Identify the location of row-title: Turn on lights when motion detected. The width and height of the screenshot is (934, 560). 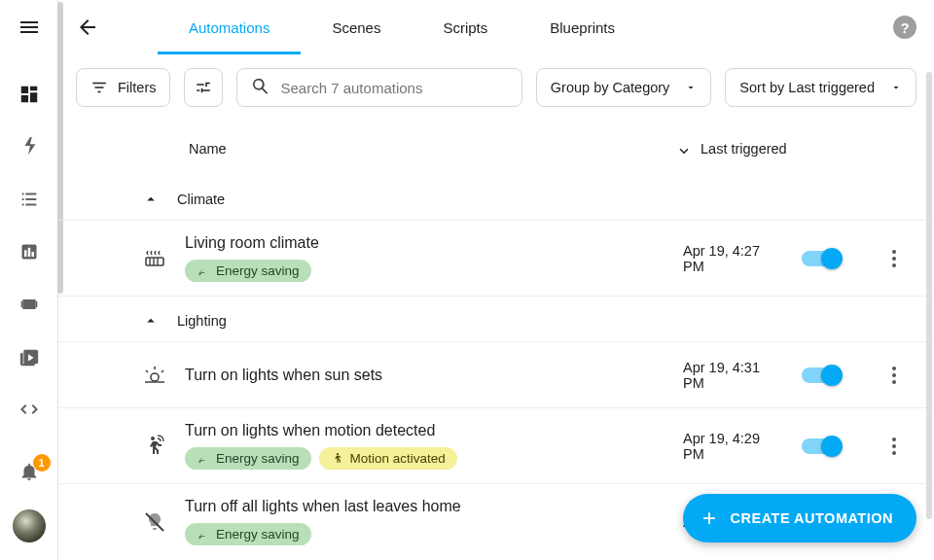
(425, 431).